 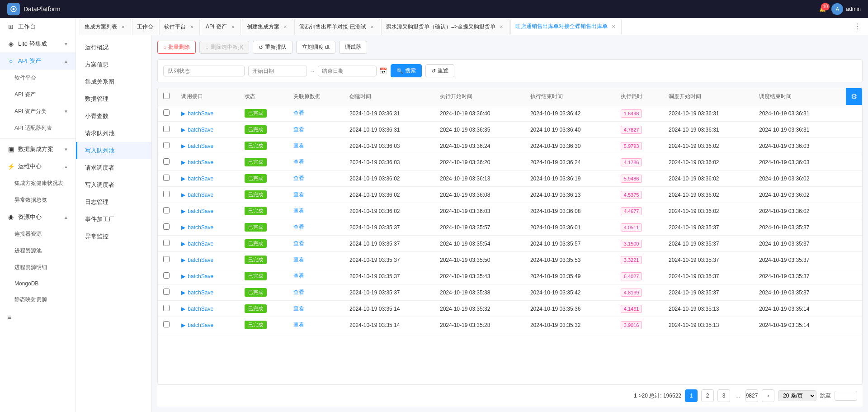 I want to click on left-nav-data-mgmt: 数据管理, so click(x=114, y=99).